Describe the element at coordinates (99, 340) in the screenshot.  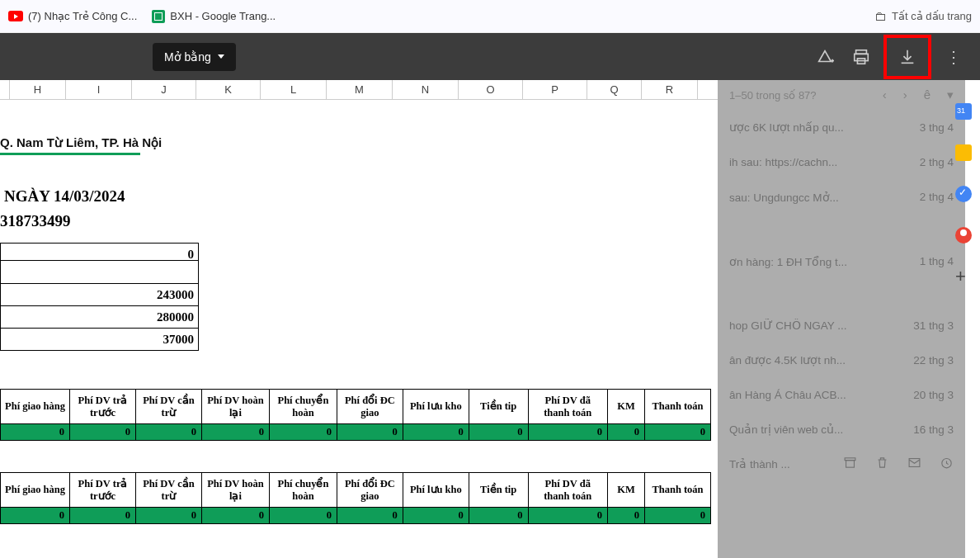
I see `summary-cell: 37000` at that location.